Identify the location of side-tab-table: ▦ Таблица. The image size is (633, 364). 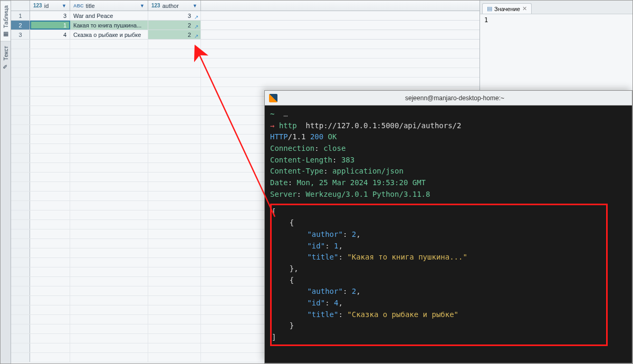
(5, 21).